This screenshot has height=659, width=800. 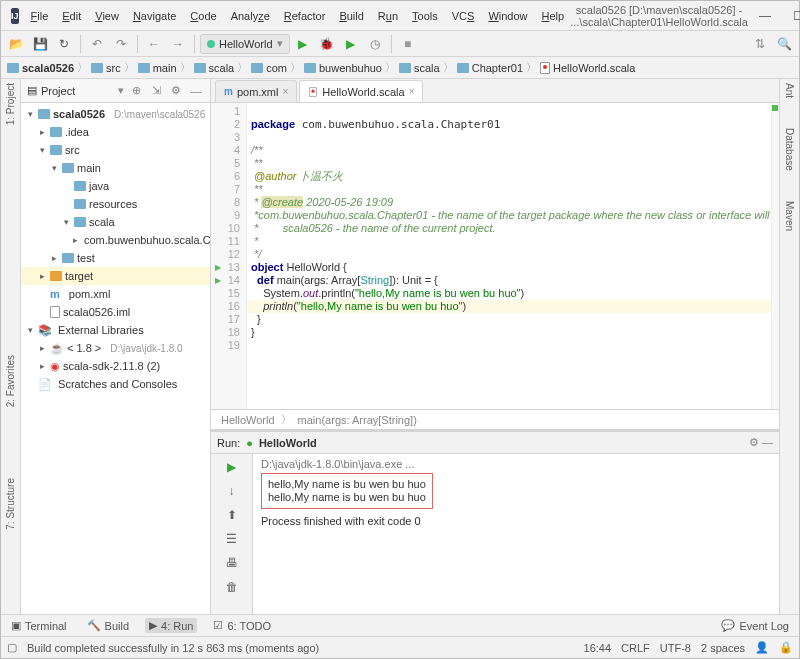 What do you see at coordinates (676, 648) in the screenshot?
I see `status-encoding: UTF-8` at bounding box center [676, 648].